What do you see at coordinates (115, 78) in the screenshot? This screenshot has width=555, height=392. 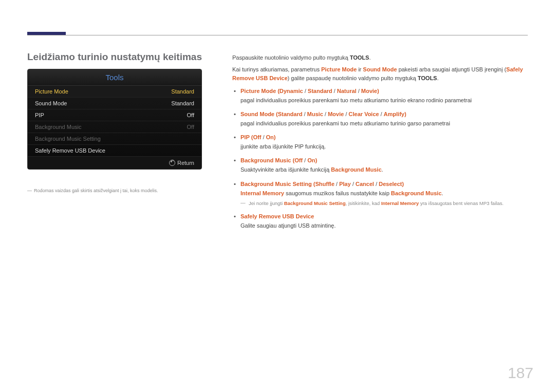 I see `tools-panel-header: Tools` at bounding box center [115, 78].